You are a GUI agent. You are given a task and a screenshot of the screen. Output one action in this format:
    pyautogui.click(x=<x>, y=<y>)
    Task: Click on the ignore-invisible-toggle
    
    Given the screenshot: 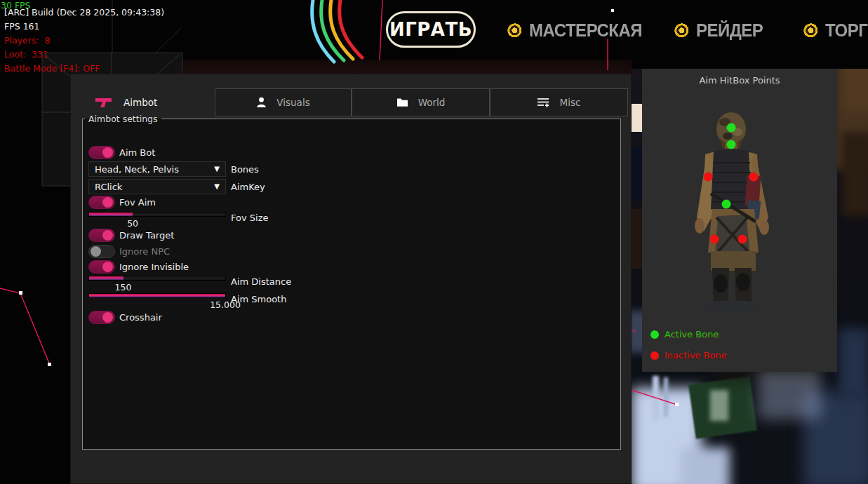 What is the action you would take?
    pyautogui.click(x=102, y=267)
    